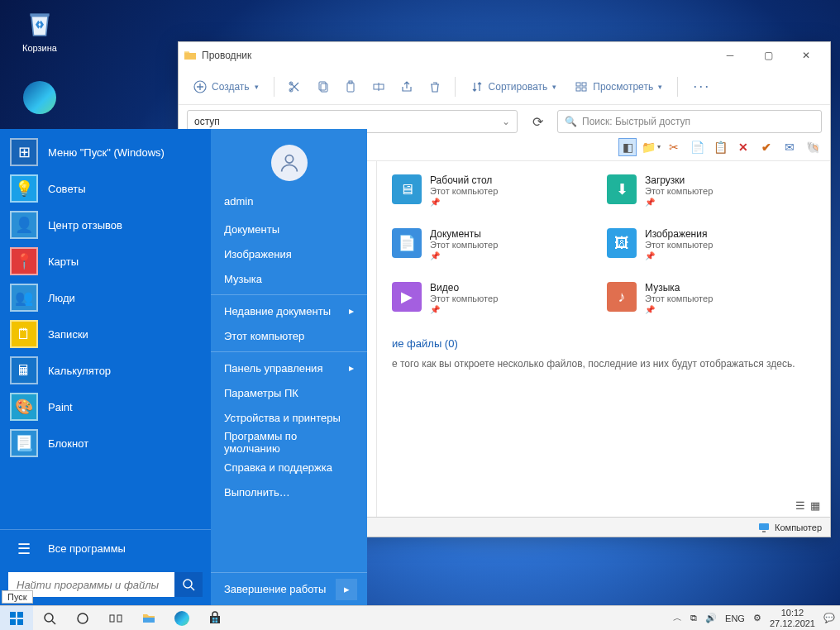 The image size is (840, 630). I want to click on cut-button, so click(294, 87).